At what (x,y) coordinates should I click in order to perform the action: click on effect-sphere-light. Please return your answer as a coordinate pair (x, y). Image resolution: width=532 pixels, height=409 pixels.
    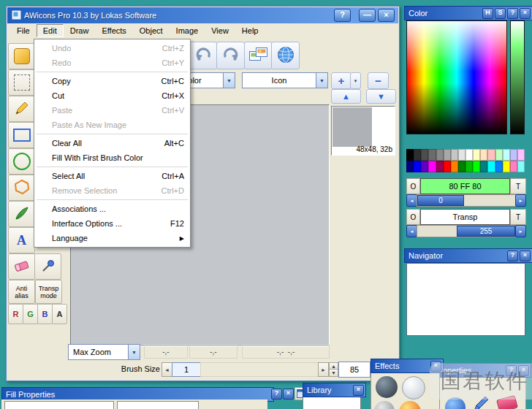
    Looking at the image, I should click on (414, 388).